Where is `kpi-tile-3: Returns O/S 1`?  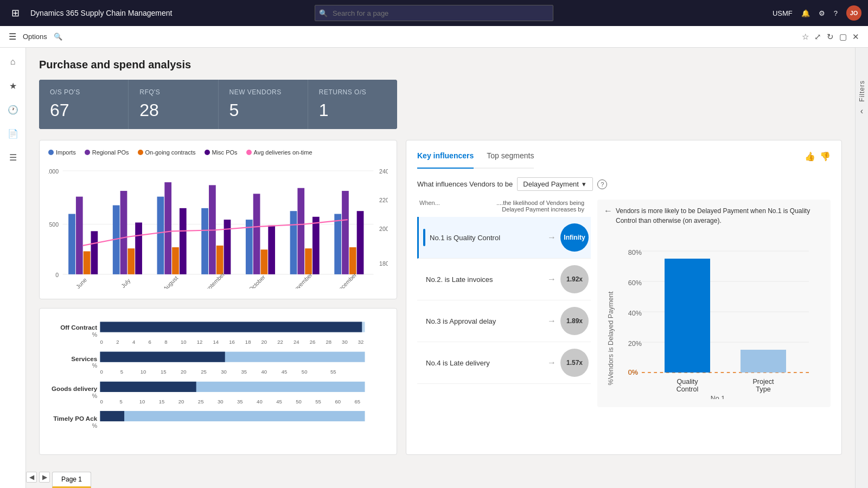 kpi-tile-3: Returns O/S 1 is located at coordinates (353, 104).